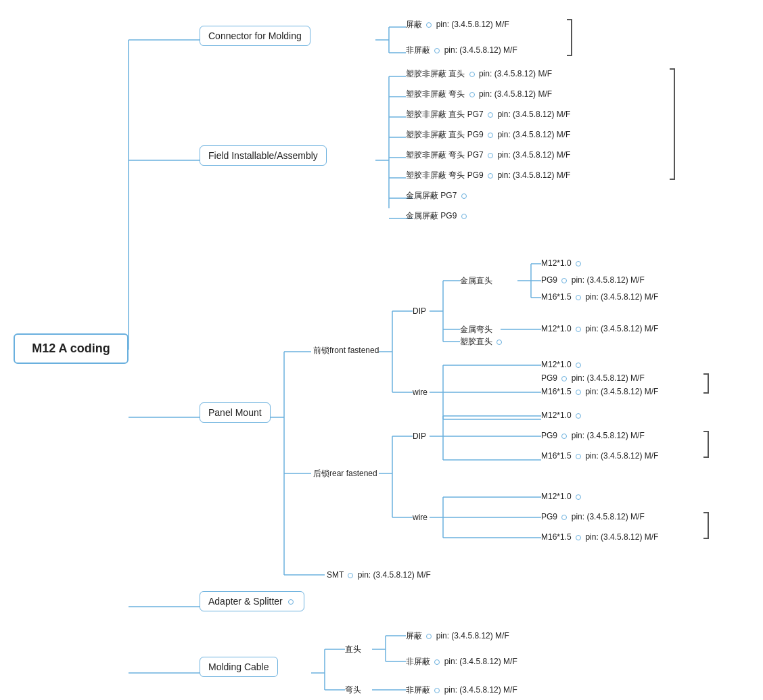 The height and width of the screenshot is (700, 763). Describe the element at coordinates (593, 517) in the screenshot. I see `rw-pg9-leaf: PG9 pin: (3.4.5.8.12) M/F` at that location.